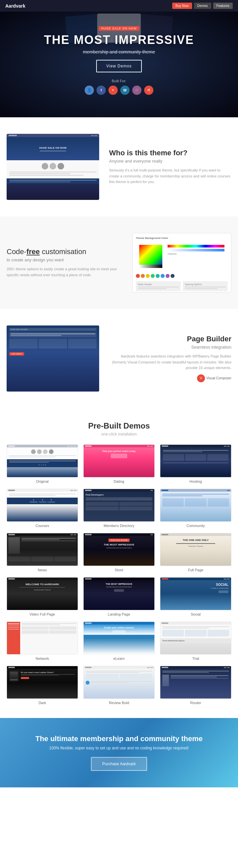 The image size is (238, 868). Describe the element at coordinates (119, 570) in the screenshot. I see `demo-name-store: Store` at that location.